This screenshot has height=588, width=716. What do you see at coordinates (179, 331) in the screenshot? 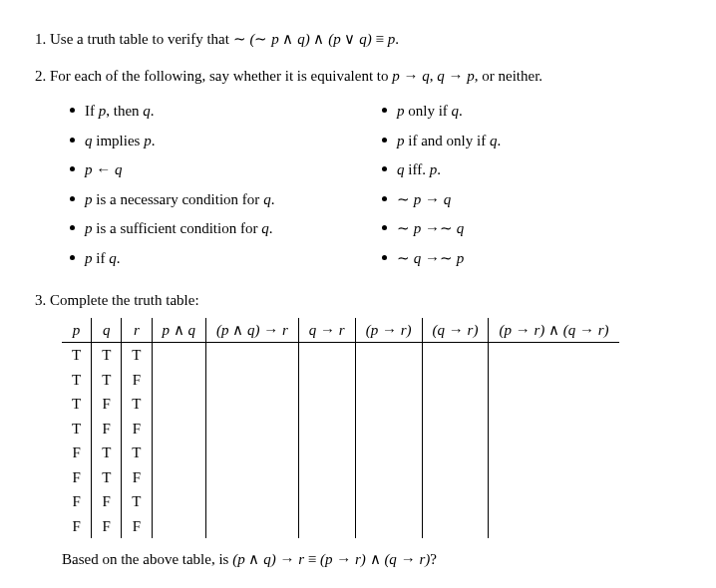
I see `col-header: p ∧ q` at bounding box center [179, 331].